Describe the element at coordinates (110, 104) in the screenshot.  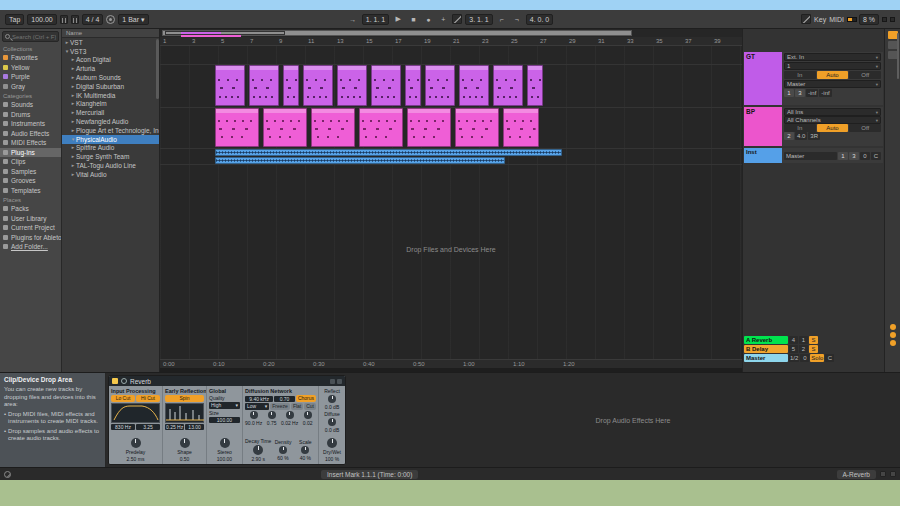
I see `browser-item-klanghelm: ►Klanghelm` at that location.